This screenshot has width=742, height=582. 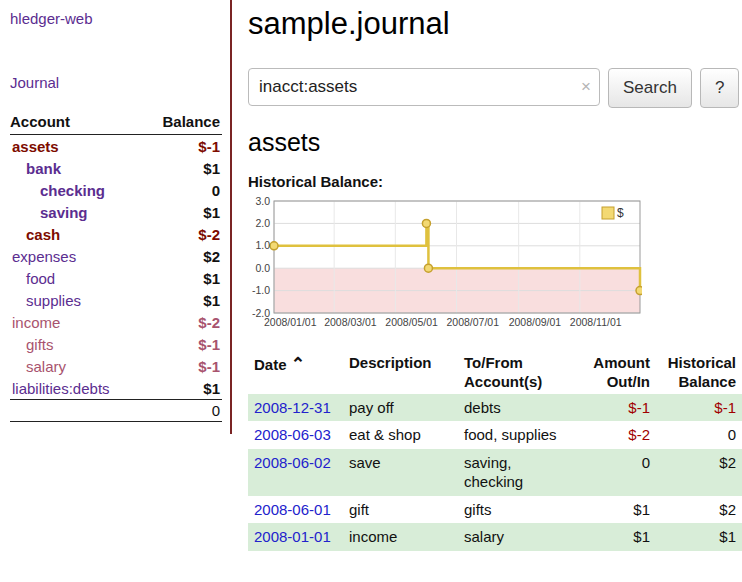 I want to click on transaction-date-link: 2008-06-01, so click(x=292, y=510).